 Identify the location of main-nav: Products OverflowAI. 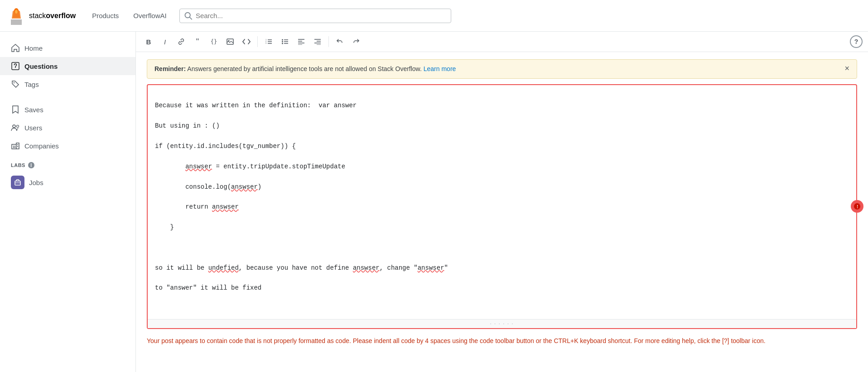
(130, 15).